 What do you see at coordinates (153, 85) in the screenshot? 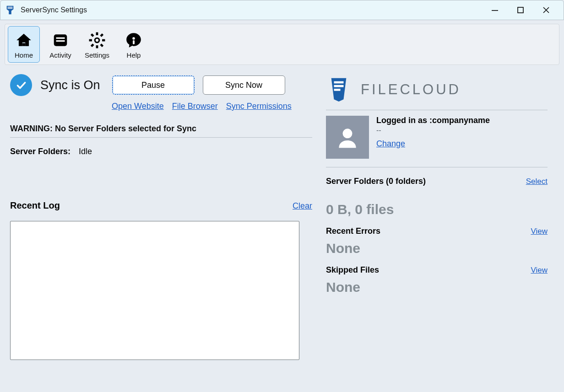
I see `pause-button: Pause` at bounding box center [153, 85].